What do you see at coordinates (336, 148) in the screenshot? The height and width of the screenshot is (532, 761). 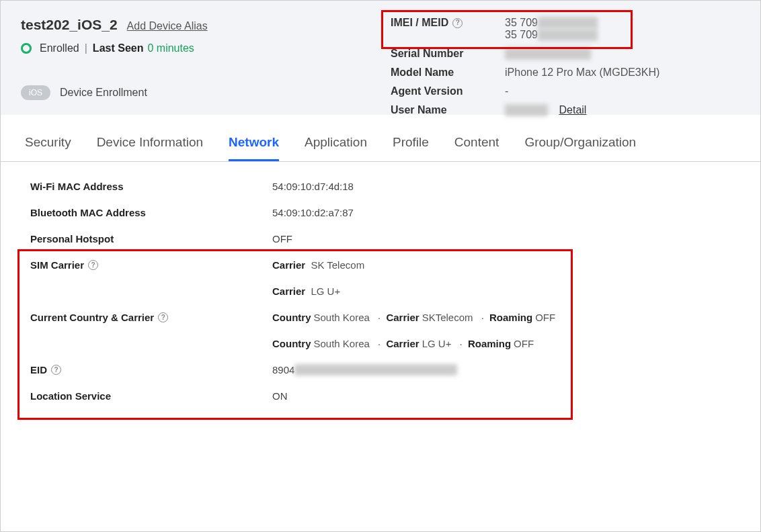 I see `tab-application: Application` at bounding box center [336, 148].